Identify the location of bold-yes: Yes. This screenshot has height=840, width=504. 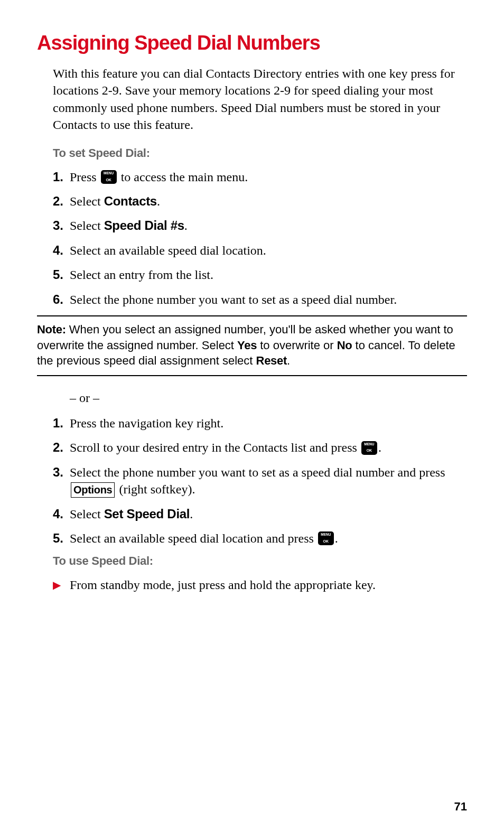
(247, 346).